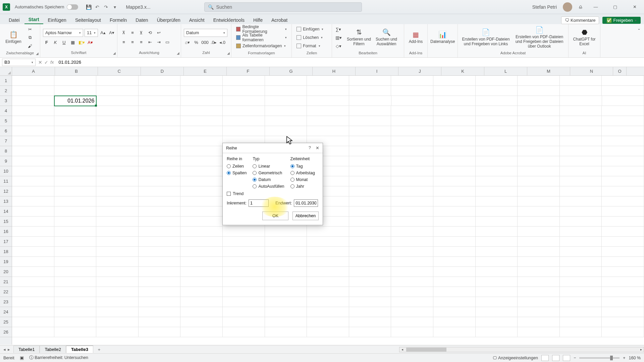 Image resolution: width=644 pixels, height=362 pixels. Describe the element at coordinates (244, 131) in the screenshot. I see `cell-F6` at that location.